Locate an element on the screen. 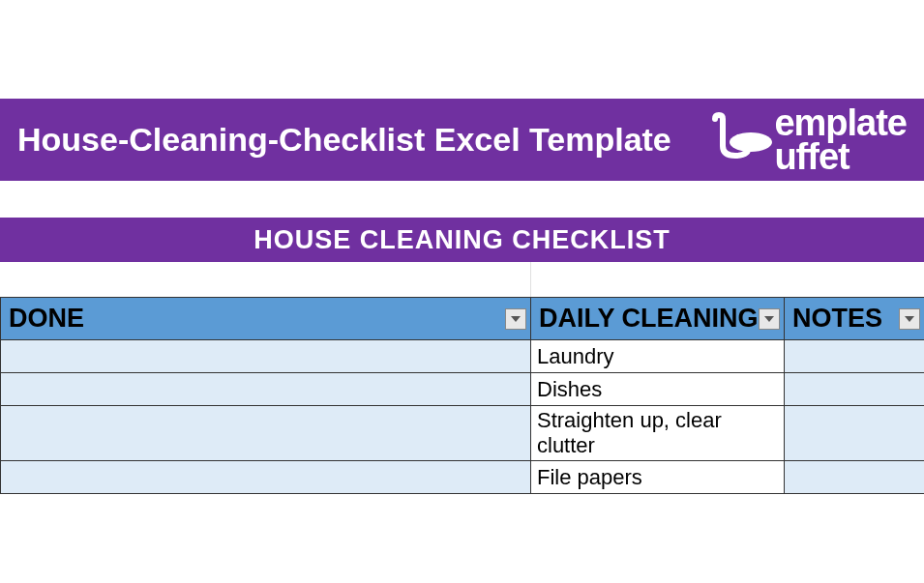  ladle-icon is located at coordinates (744, 140).